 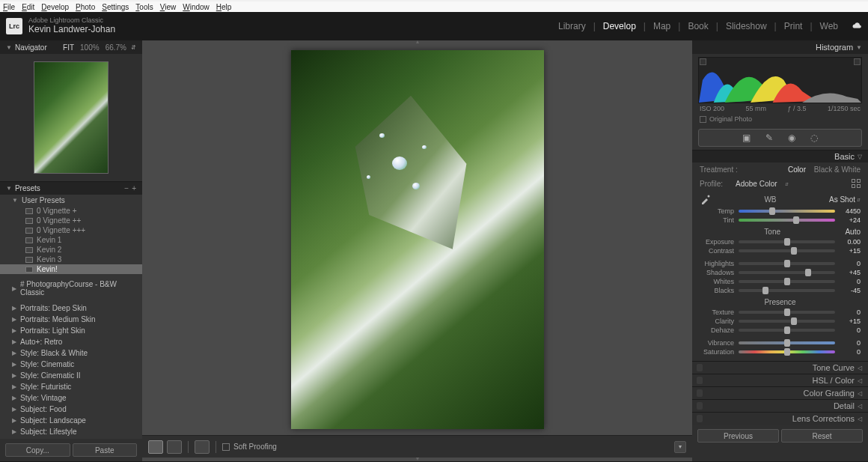 What do you see at coordinates (71, 201) in the screenshot?
I see `preset-group-user: ▼User Presets` at bounding box center [71, 201].